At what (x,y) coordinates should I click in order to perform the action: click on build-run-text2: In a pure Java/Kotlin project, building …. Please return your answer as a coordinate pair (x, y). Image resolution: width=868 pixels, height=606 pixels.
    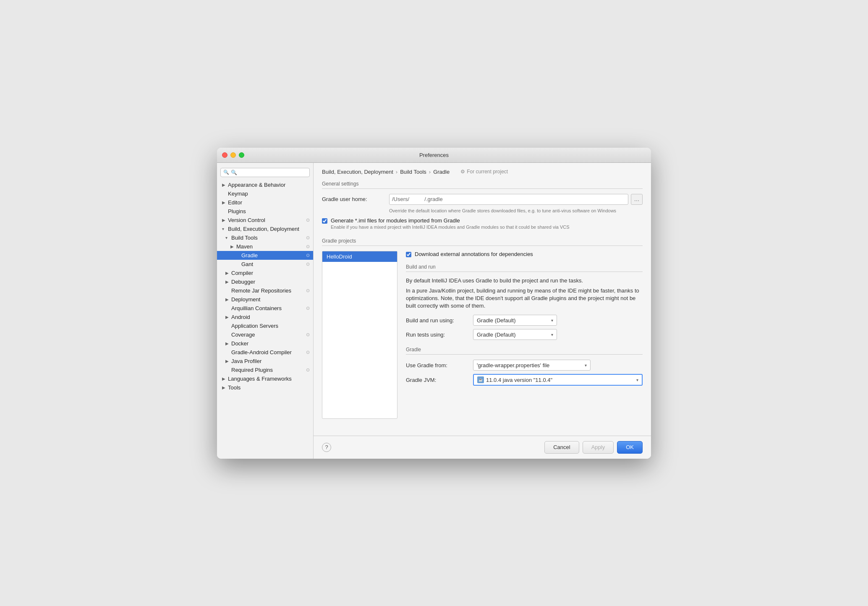
    Looking at the image, I should click on (524, 299).